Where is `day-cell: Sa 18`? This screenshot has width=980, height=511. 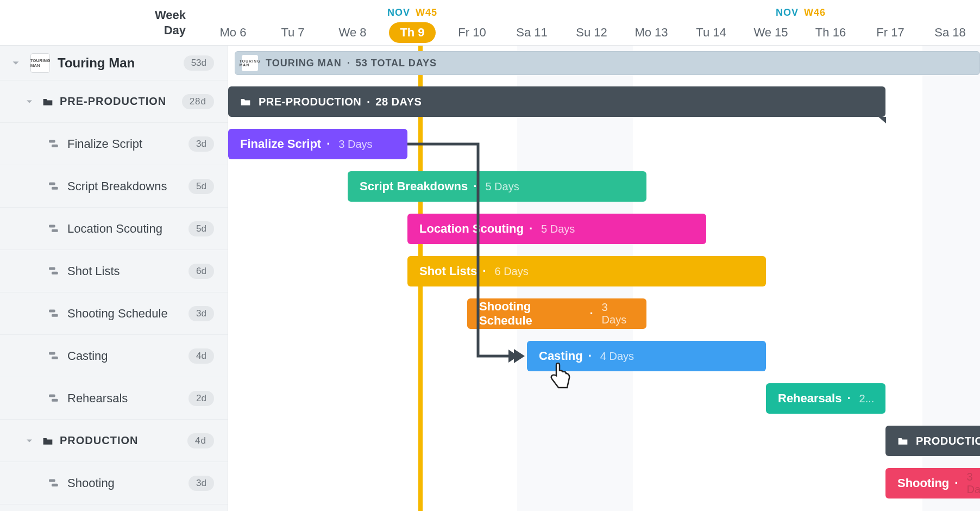
day-cell: Sa 18 is located at coordinates (950, 33).